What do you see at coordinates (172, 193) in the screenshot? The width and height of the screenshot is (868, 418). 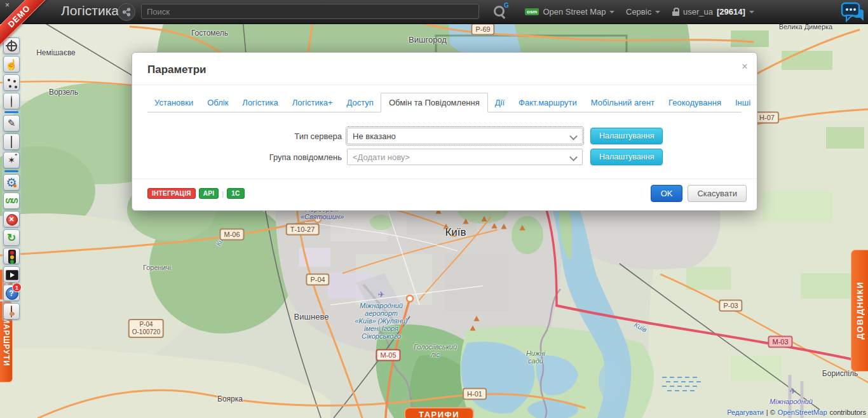 I see `integration-badge: ІНТЕГРАЦІЯ` at bounding box center [172, 193].